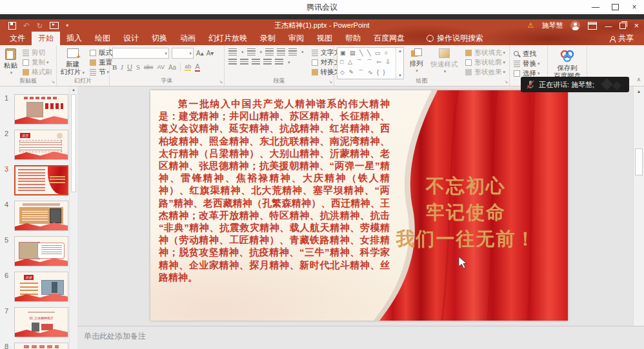  What do you see at coordinates (197, 67) in the screenshot?
I see `font-color-button: A` at bounding box center [197, 67].